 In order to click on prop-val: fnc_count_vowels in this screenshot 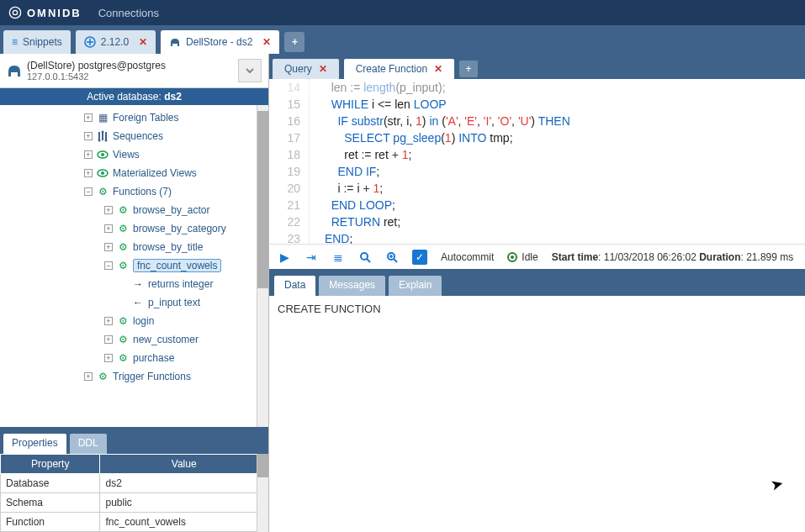, I will do `click(184, 523)`.